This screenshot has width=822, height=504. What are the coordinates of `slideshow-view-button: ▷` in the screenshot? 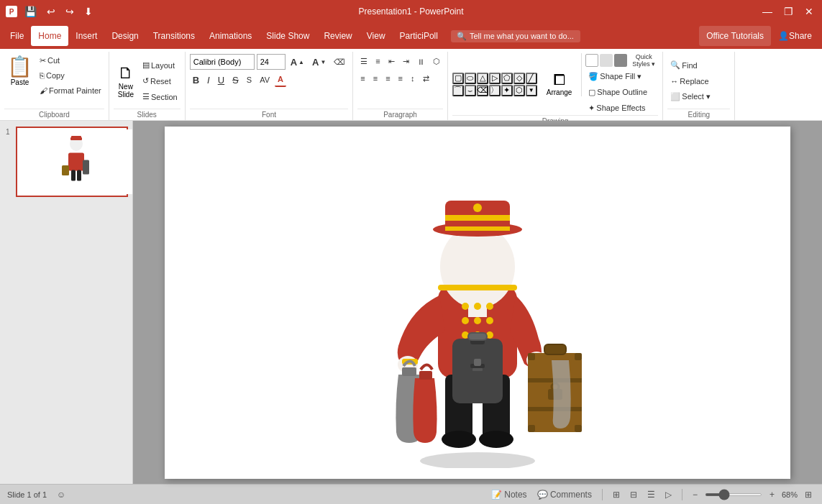 It's located at (669, 495).